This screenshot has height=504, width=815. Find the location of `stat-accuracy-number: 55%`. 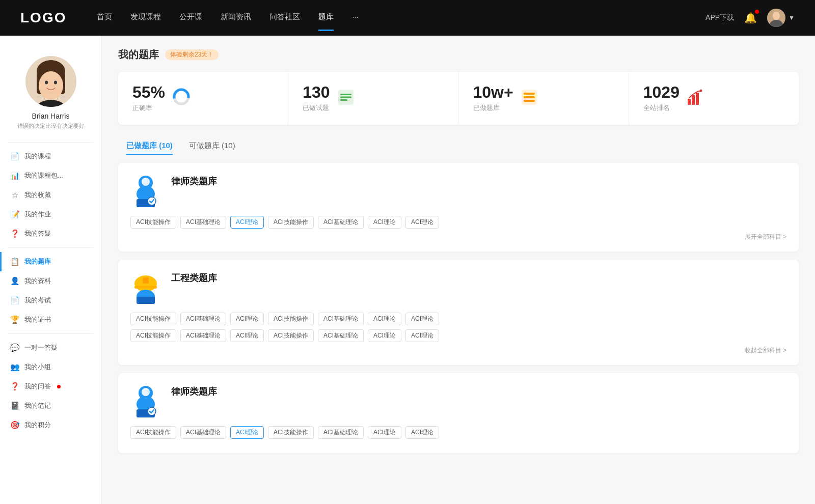

stat-accuracy-number: 55% is located at coordinates (149, 92).